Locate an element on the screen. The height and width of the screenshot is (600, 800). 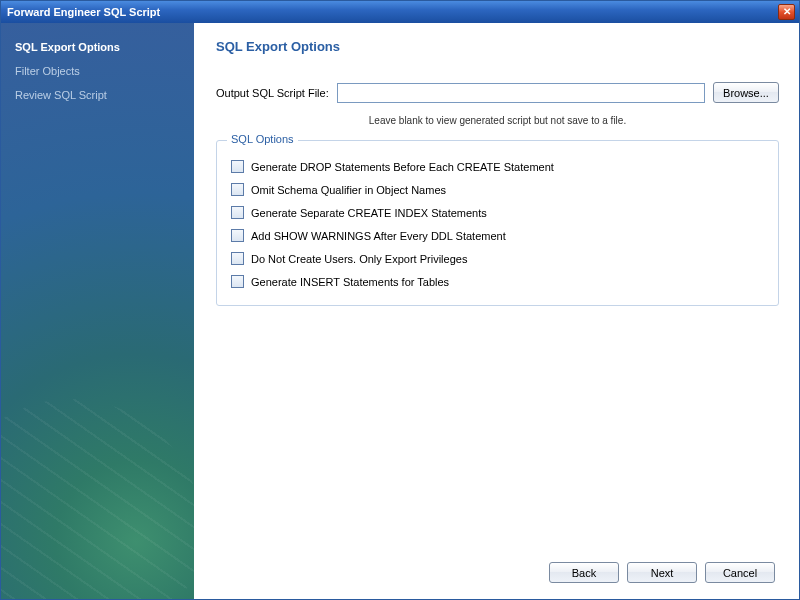
option-show-warnings: Add SHOW WARNINGS After Every DDL Statem… is located at coordinates (498, 236).